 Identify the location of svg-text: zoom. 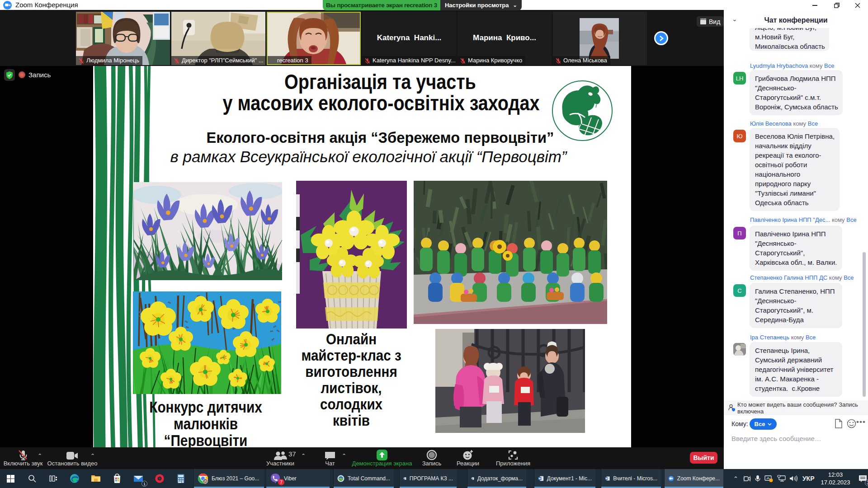
(671, 477).